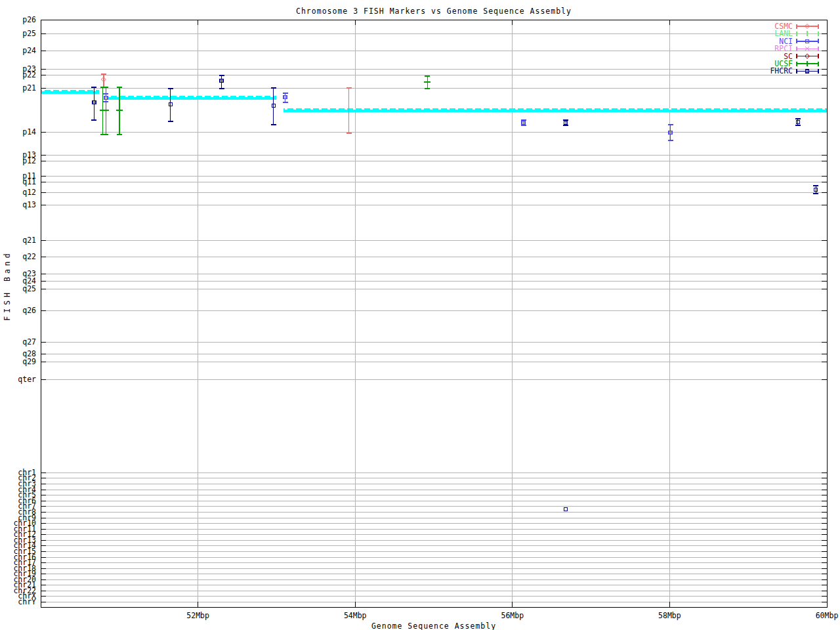 The image size is (840, 630). What do you see at coordinates (512, 616) in the screenshot?
I see `x-tick-labels: 52Mbp54Mbp56Mbp58Mbp60Mbp` at bounding box center [512, 616].